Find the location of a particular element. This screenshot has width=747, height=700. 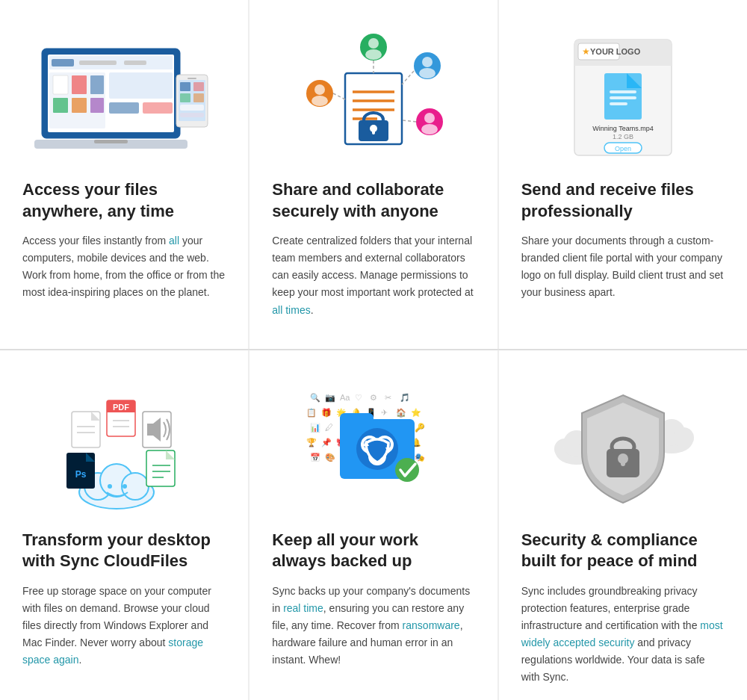

svg-text: Open is located at coordinates (623, 149).